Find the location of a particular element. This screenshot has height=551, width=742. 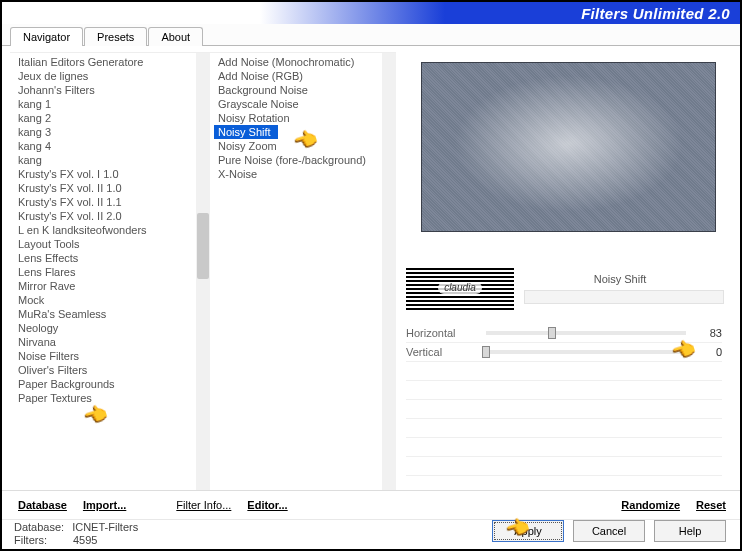

category-item: kang 2 is located at coordinates (113, 118).